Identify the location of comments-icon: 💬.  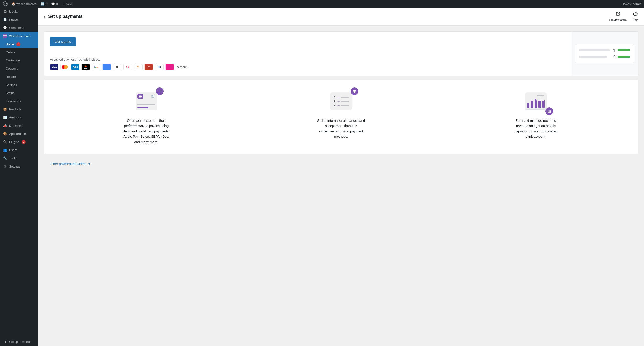
(53, 4).